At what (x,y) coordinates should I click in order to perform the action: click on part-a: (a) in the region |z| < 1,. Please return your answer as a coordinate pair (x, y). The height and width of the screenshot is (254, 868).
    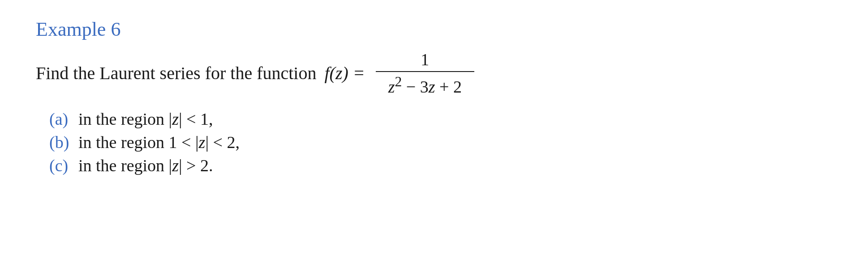
    Looking at the image, I should click on (441, 119).